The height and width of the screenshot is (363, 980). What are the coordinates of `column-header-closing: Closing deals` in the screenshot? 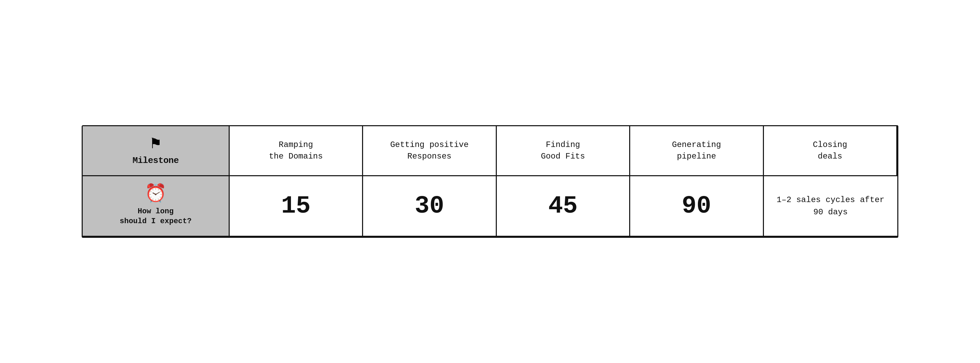 It's located at (831, 151).